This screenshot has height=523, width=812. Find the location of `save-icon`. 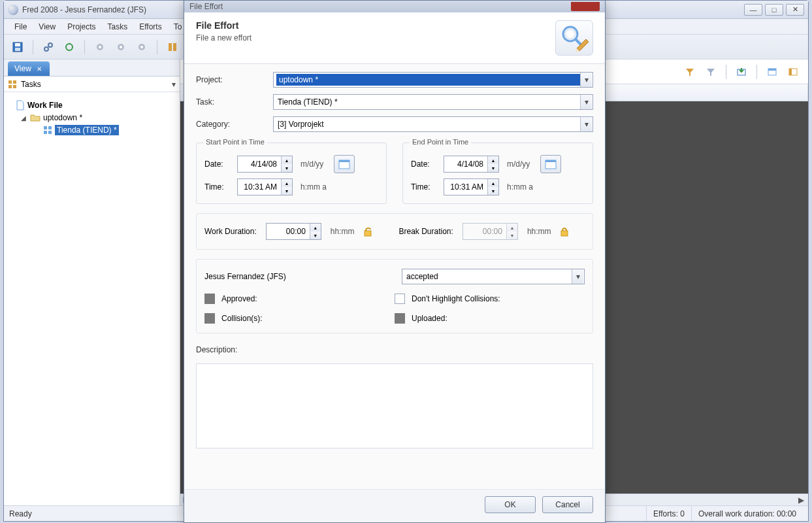

save-icon is located at coordinates (18, 47).